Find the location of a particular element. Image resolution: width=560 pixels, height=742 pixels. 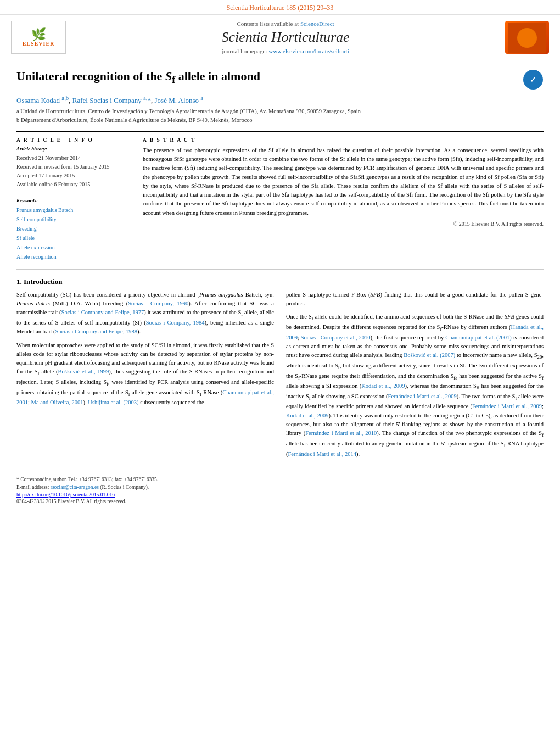

author-socias: Rafel Socias i Company a,* is located at coordinates (112, 100).